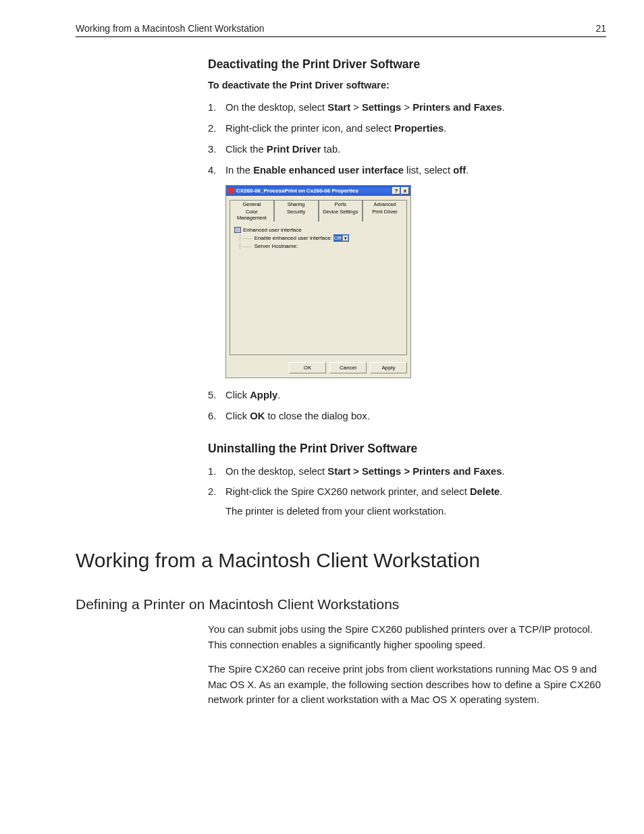  What do you see at coordinates (217, 396) in the screenshot?
I see `step-number: 5.` at bounding box center [217, 396].